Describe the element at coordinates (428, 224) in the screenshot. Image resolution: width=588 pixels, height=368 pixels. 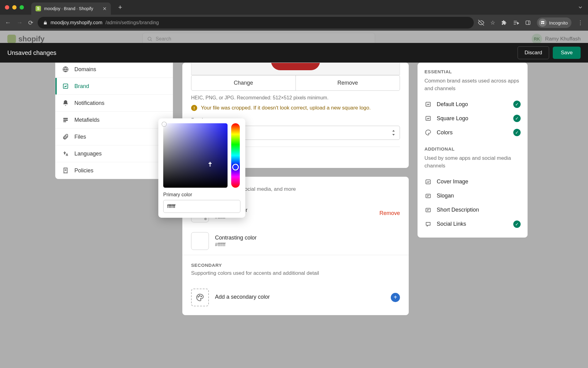
I see `chat-icon` at that location.